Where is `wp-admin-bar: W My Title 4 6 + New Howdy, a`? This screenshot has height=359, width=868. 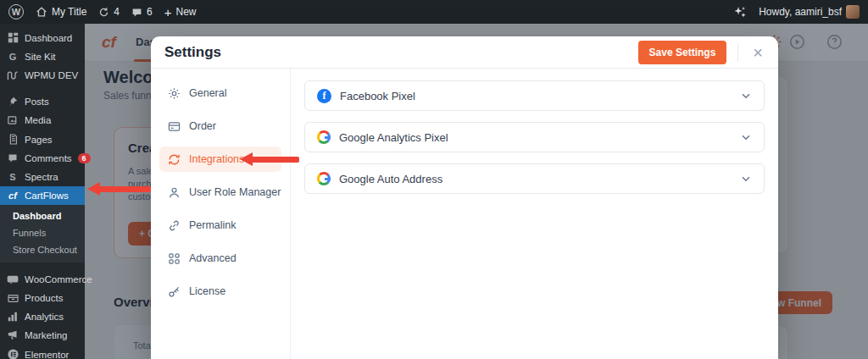 wp-admin-bar: W My Title 4 6 + New Howdy, a is located at coordinates (434, 12).